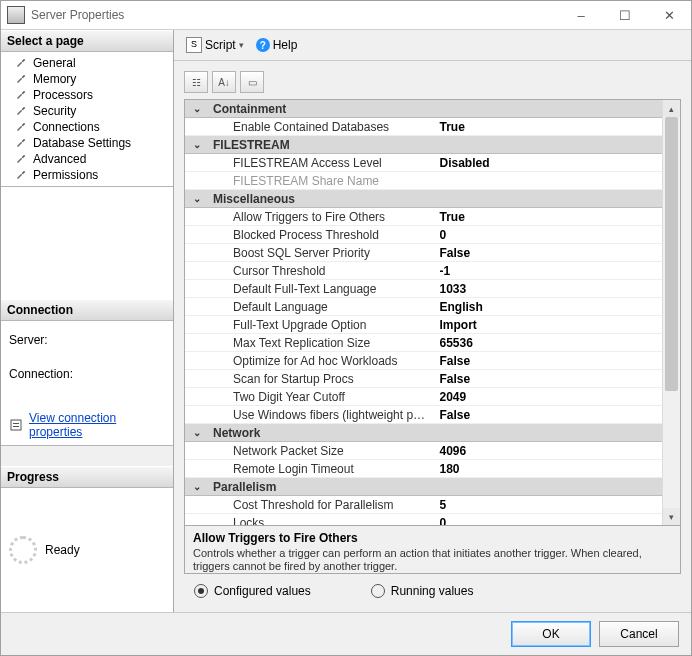  What do you see at coordinates (672, 516) in the screenshot?
I see `scroll-down-icon: ▾` at bounding box center [672, 516].